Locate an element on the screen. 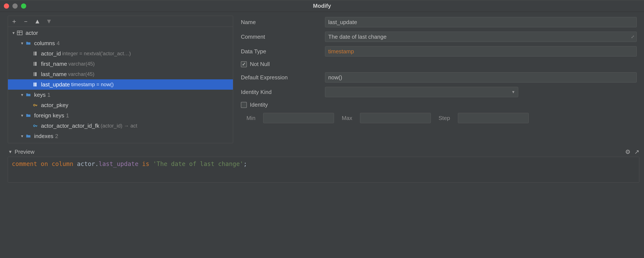 This screenshot has height=258, width=644. preview-section: ▼ Preview ⚙ ↗ comment on column actor.la… is located at coordinates (324, 165).